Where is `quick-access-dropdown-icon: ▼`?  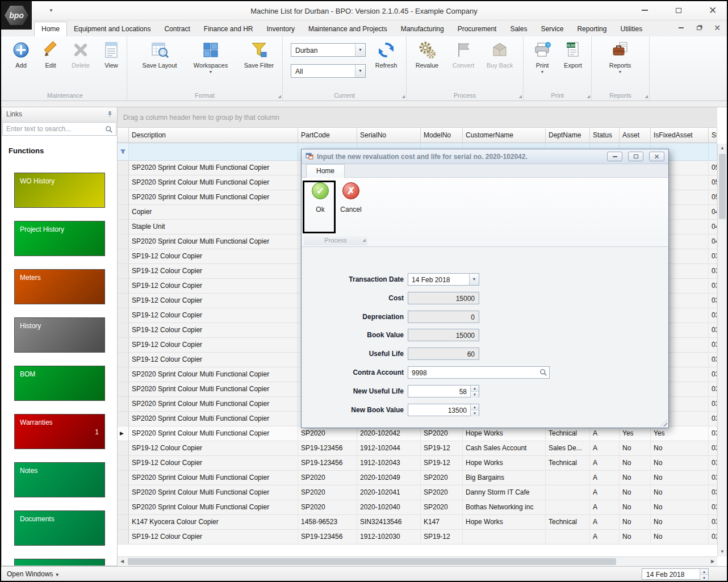
quick-access-dropdown-icon: ▼ is located at coordinates (51, 10).